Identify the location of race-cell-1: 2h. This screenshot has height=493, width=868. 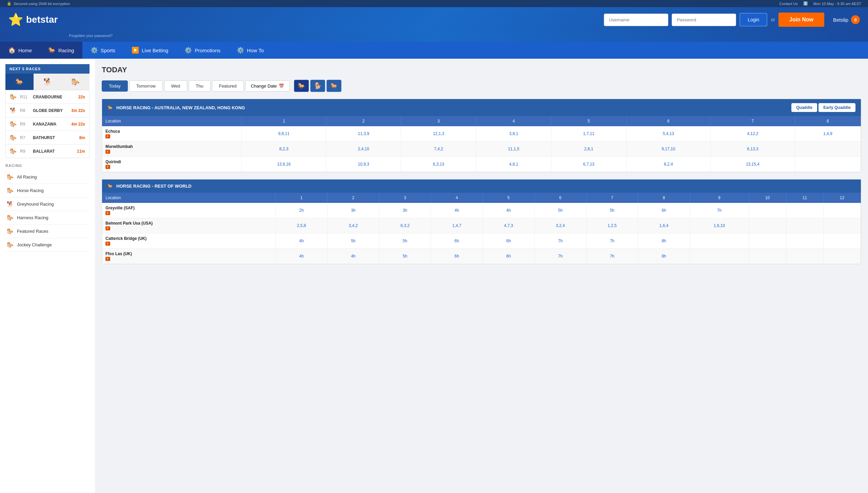
(302, 210).